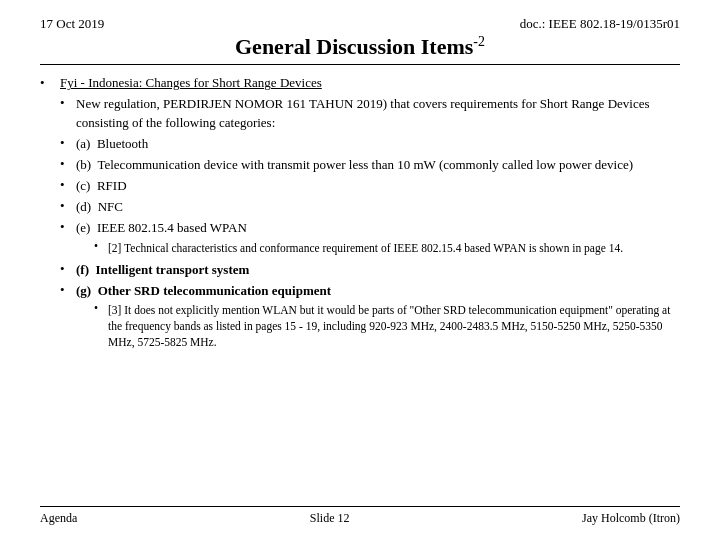 The image size is (720, 540). What do you see at coordinates (72, 24) in the screenshot?
I see `header-date: 17 Oct 2019` at bounding box center [72, 24].